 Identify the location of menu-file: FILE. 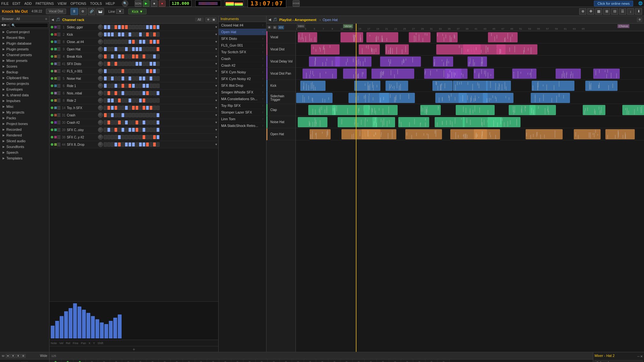
(5, 4).